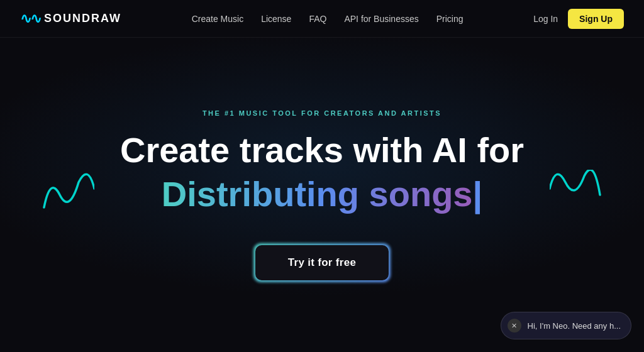 The image size is (644, 352). I want to click on cta-wrapper: Try it for free, so click(322, 263).